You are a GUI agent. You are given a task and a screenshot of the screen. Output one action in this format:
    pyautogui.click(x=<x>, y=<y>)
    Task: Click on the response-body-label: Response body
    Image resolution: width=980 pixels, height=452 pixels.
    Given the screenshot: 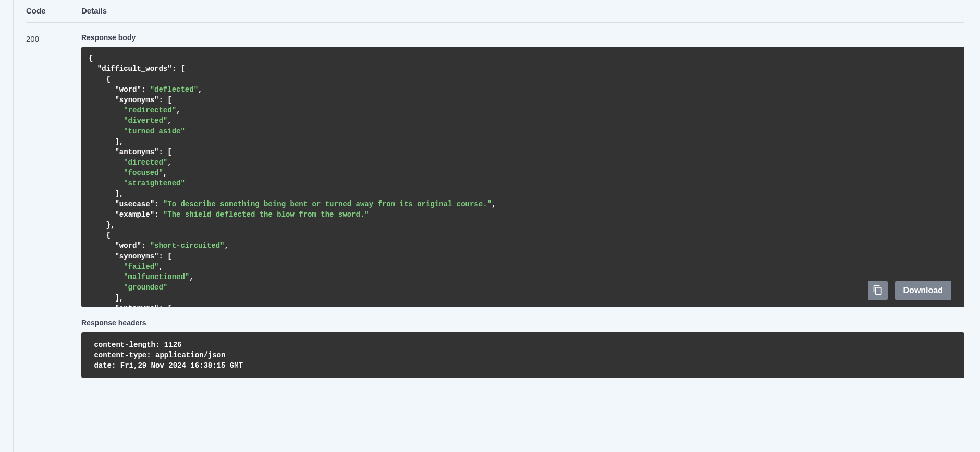 What is the action you would take?
    pyautogui.click(x=523, y=37)
    